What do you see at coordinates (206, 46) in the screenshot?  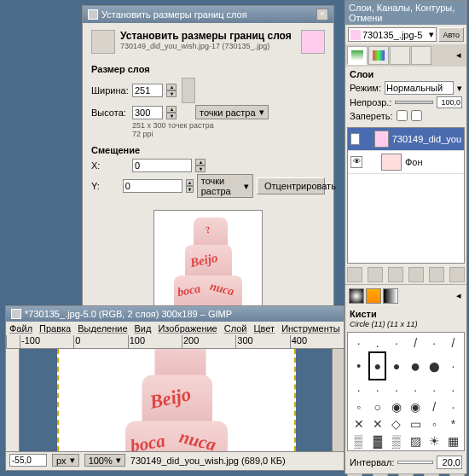 I see `dialog-subheading: 730149_did_you_wish.jpg-17 (730135_.jpg)` at bounding box center [206, 46].